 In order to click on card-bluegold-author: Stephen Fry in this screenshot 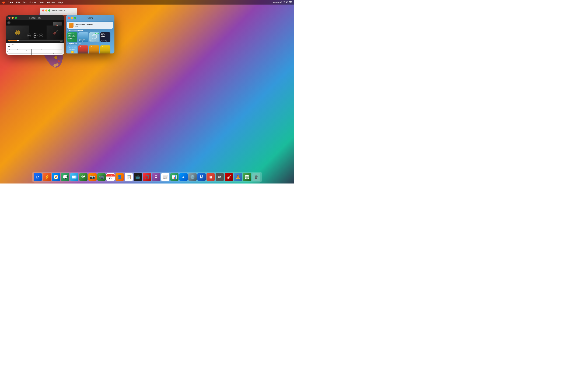, I will do `click(104, 41)`.